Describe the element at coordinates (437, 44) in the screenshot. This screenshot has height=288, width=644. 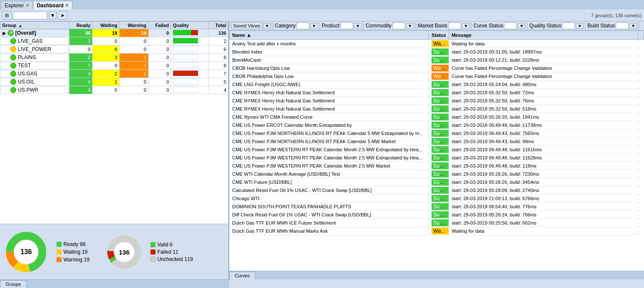
I see `list-item: Andriy Test add after x months Waiting W…` at that location.